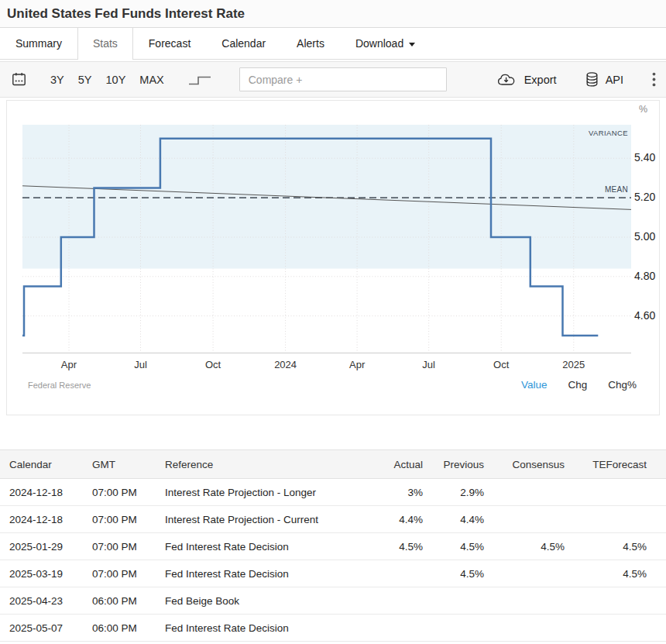 This screenshot has width=666, height=644. Describe the element at coordinates (107, 80) in the screenshot. I see `range-buttons: 3Y5Y10YMAX` at that location.